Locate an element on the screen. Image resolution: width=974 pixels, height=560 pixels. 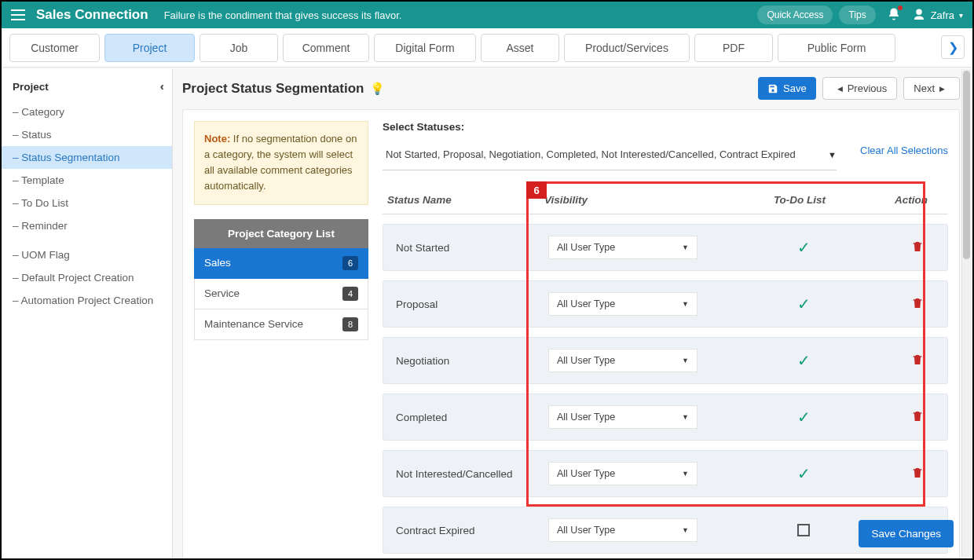
previous-button: ◀Previous is located at coordinates (860, 88).